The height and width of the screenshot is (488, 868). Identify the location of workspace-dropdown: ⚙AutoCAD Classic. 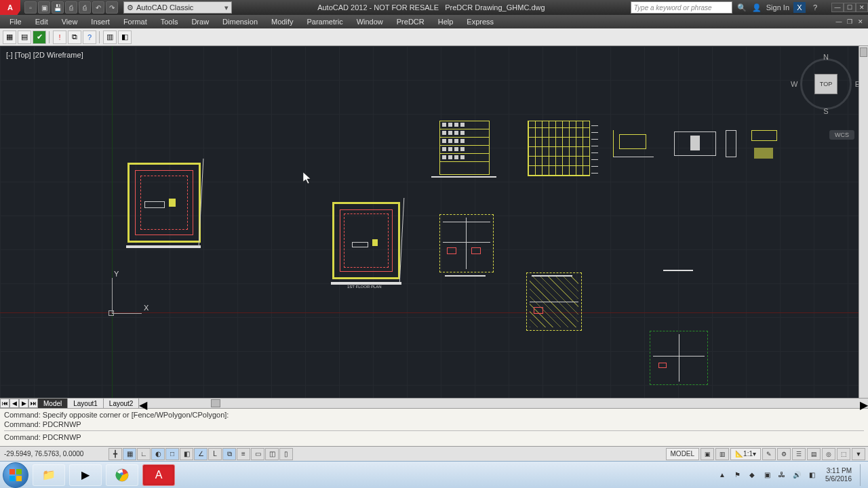
(178, 7).